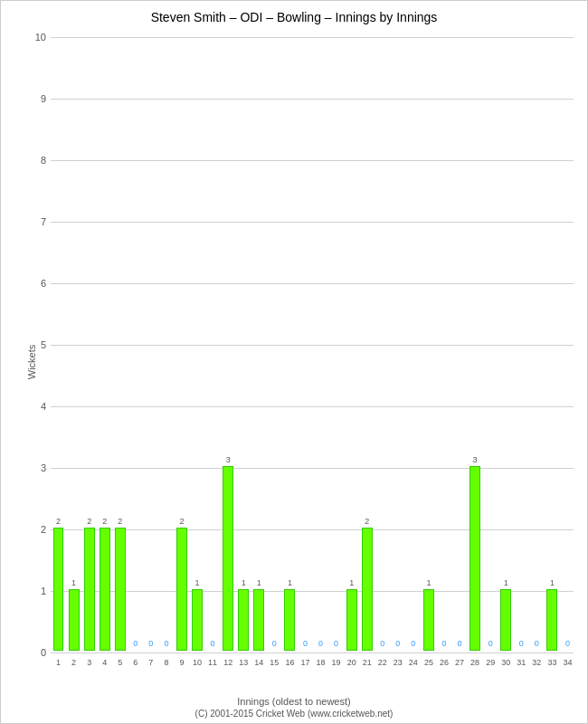 The width and height of the screenshot is (588, 724). I want to click on y-axis-label: 0, so click(45, 653).